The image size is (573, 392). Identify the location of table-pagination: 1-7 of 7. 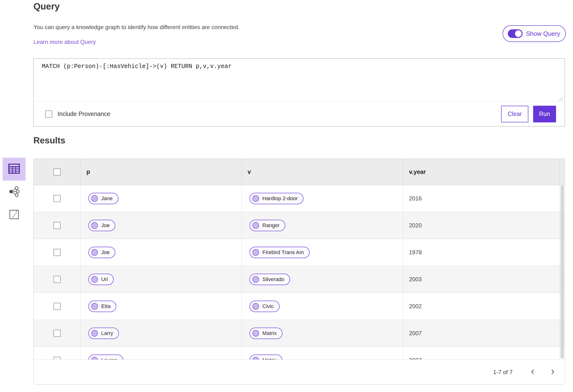
(299, 372).